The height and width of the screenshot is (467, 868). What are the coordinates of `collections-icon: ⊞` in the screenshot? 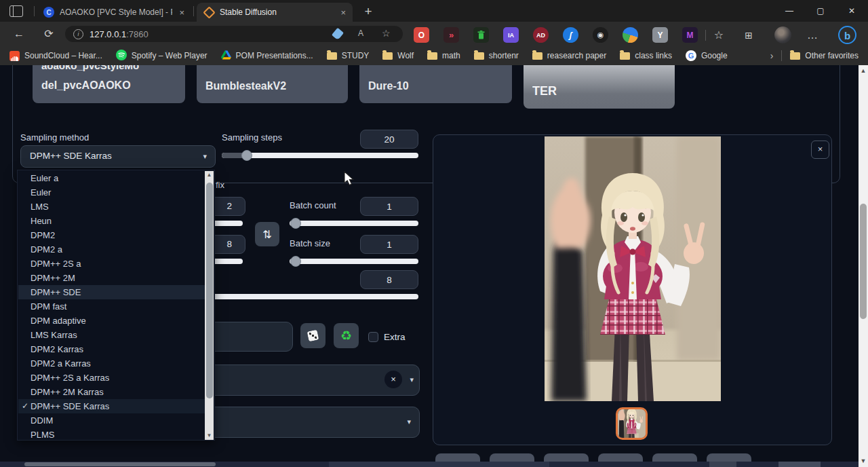 It's located at (749, 35).